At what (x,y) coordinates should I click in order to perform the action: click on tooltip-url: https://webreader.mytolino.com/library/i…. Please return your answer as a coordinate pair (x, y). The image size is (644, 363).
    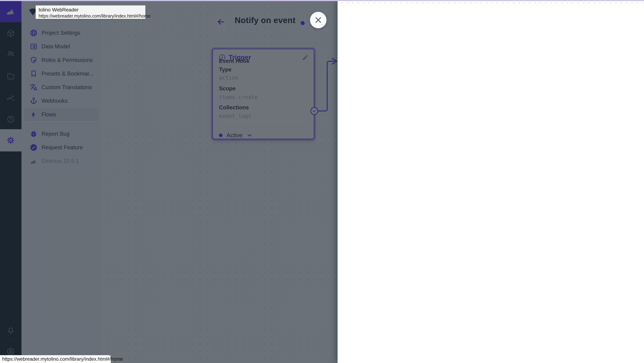
    Looking at the image, I should click on (90, 16).